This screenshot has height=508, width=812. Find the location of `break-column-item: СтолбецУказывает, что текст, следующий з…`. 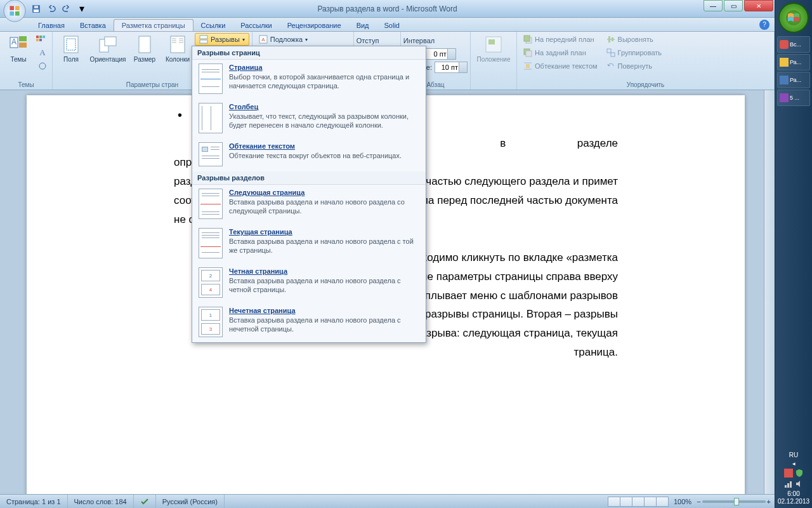

break-column-item: СтолбецУказывает, что текст, следующий з… is located at coordinates (309, 119).